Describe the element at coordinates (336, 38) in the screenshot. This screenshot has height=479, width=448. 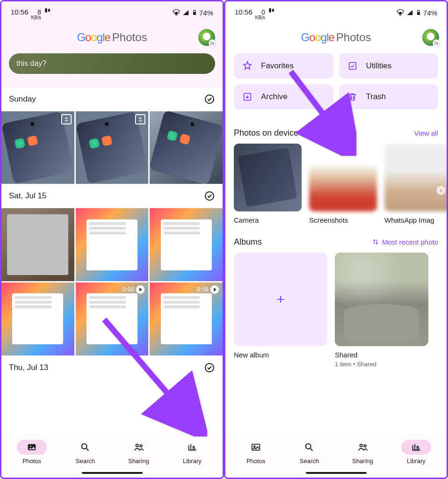
I see `app-bar: Google Photos` at that location.